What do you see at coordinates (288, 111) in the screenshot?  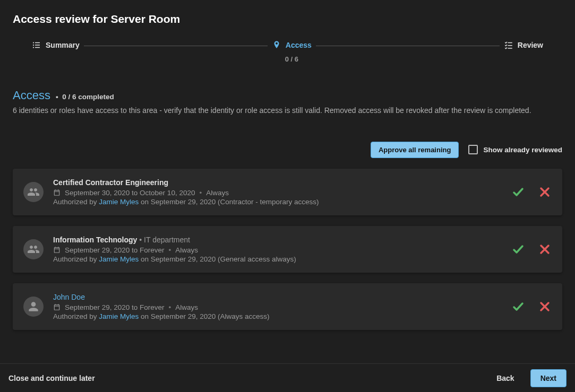 I see `section-description: 6 identities or roles have access to thi…` at bounding box center [288, 111].